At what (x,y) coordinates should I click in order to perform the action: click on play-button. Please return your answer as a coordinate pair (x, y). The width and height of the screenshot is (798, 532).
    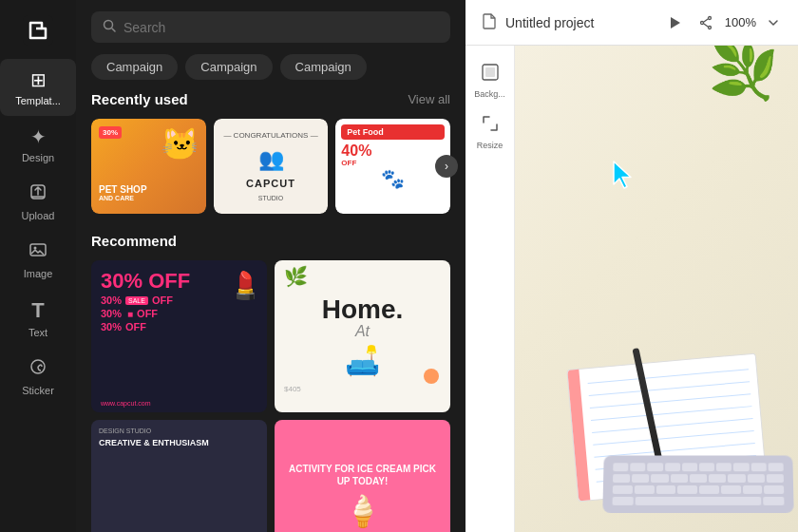
    Looking at the image, I should click on (675, 23).